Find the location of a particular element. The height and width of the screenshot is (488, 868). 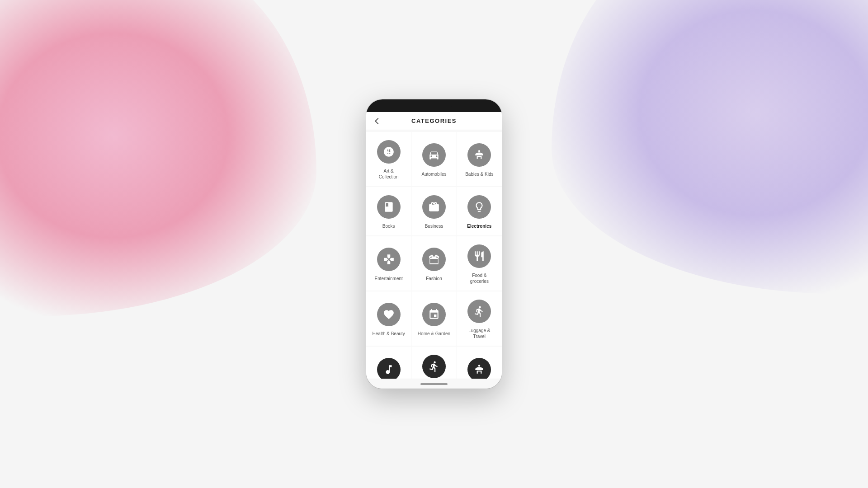

category-item-luggage-travel: Luggage &Travel is located at coordinates (479, 319).